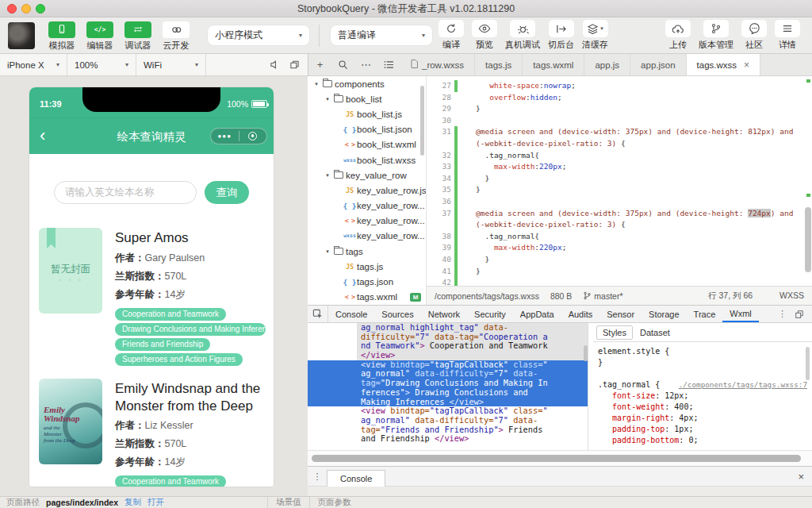 The width and height of the screenshot is (812, 508). Describe the element at coordinates (100, 36) in the screenshot. I see `editor-toggle-button: </> 编辑器` at that location.